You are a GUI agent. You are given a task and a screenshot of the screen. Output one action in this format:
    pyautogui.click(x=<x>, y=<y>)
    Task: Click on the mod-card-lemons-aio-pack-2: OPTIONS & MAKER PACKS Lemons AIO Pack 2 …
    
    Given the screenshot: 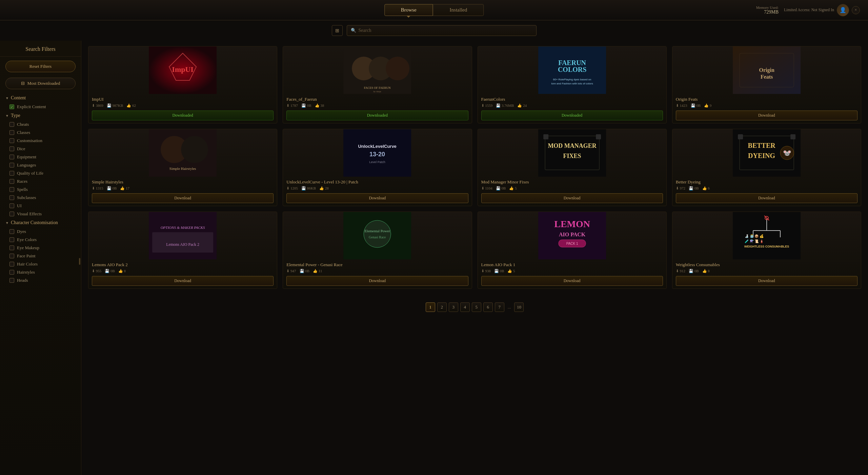 What is the action you would take?
    pyautogui.click(x=183, y=250)
    